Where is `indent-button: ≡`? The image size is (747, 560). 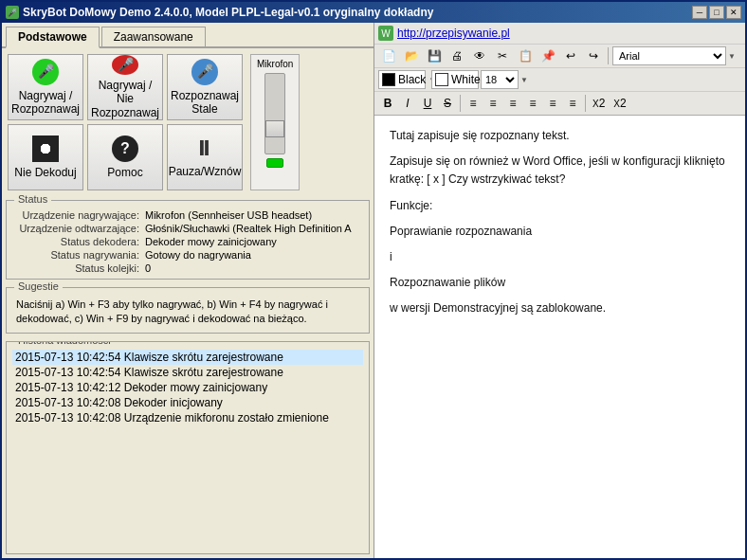
indent-button: ≡ is located at coordinates (553, 103).